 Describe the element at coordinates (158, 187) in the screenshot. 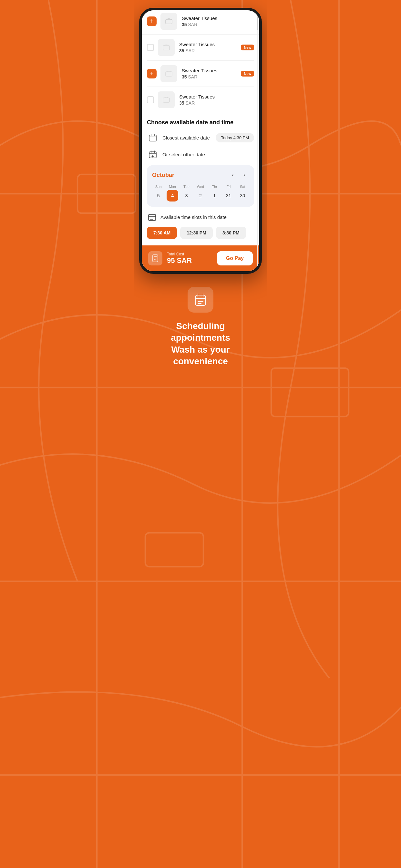

I see `day-name: Sun` at that location.